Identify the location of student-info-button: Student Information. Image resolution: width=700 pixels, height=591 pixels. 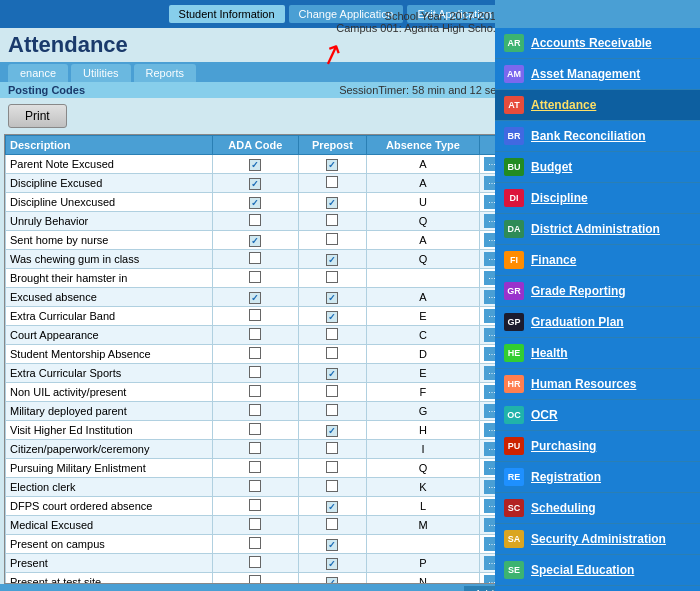
(227, 14).